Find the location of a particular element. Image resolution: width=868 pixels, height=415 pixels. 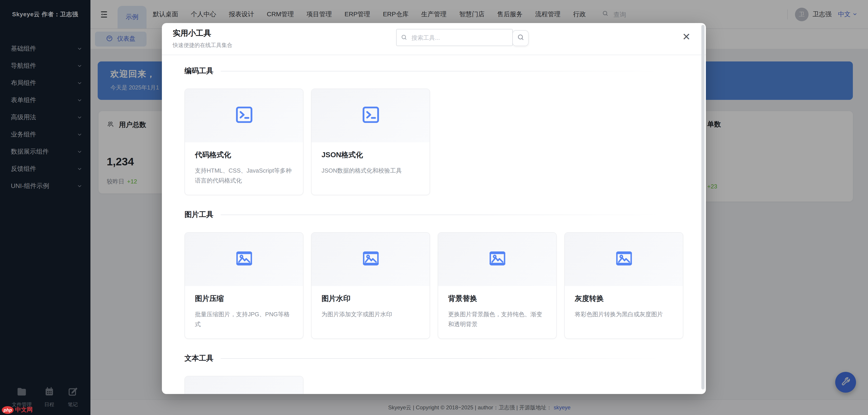

modal-title: 实用小工具 is located at coordinates (192, 33).